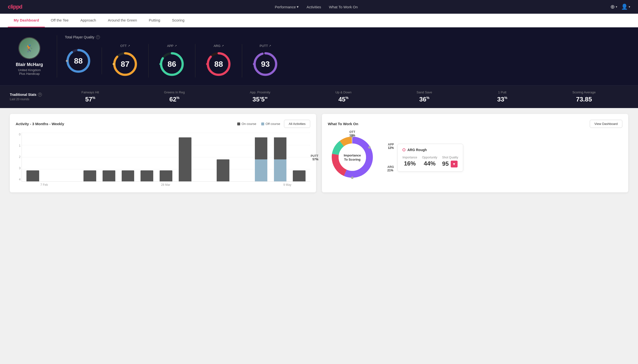 The image size is (638, 364). Describe the element at coordinates (629, 7) in the screenshot. I see `user-dropdown-icon: ▾` at that location.